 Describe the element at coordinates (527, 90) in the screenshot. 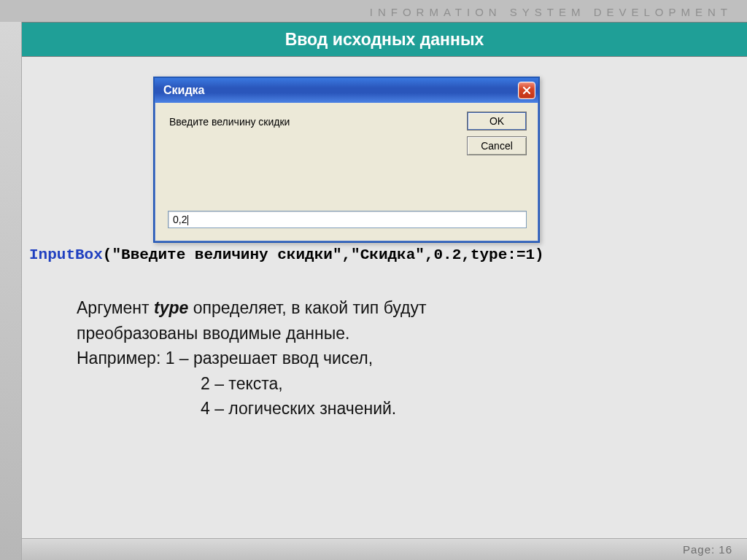

I see `close-icon` at that location.